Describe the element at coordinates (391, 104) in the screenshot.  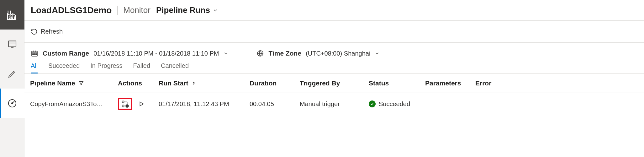
I see `cell-status: Succeeded` at that location.